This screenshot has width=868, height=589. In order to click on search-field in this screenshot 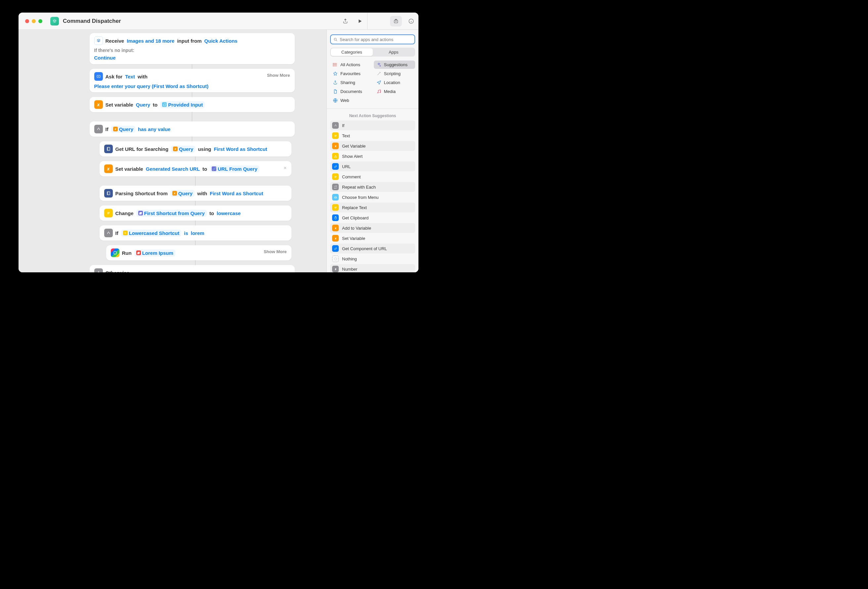, I will do `click(373, 40)`.